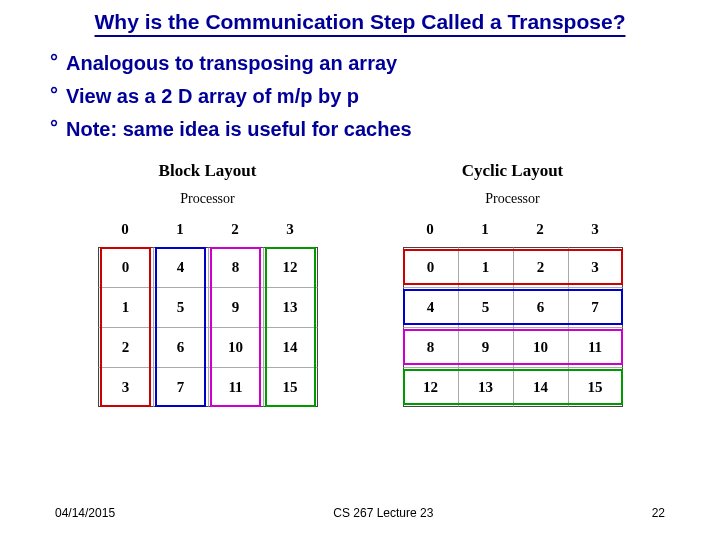 This screenshot has width=720, height=540. What do you see at coordinates (513, 309) in the screenshot?
I see `cyclic-grid: 0 1 2 3 0 1 2 3 4 5 6 7 8 9 10 11 12 13 …` at bounding box center [513, 309].